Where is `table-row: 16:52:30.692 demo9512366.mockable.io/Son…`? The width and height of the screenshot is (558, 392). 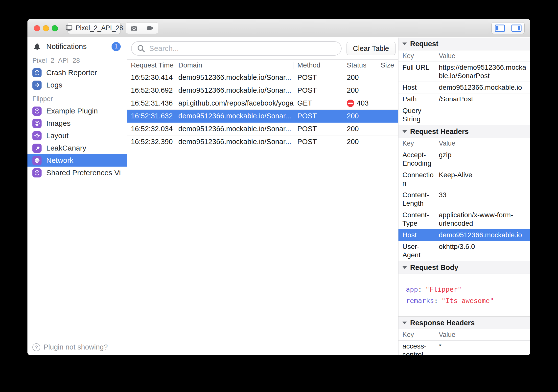
table-row: 16:52:30.692 demo9512366.mockable.io/Son… is located at coordinates (263, 90).